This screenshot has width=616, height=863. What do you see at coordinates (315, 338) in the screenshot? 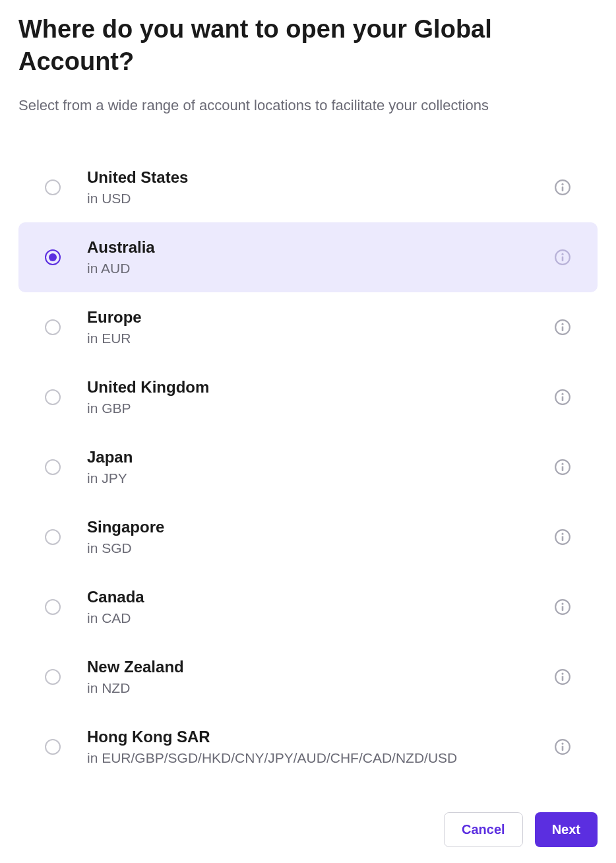
I see `option-currency: in EUR` at bounding box center [315, 338].